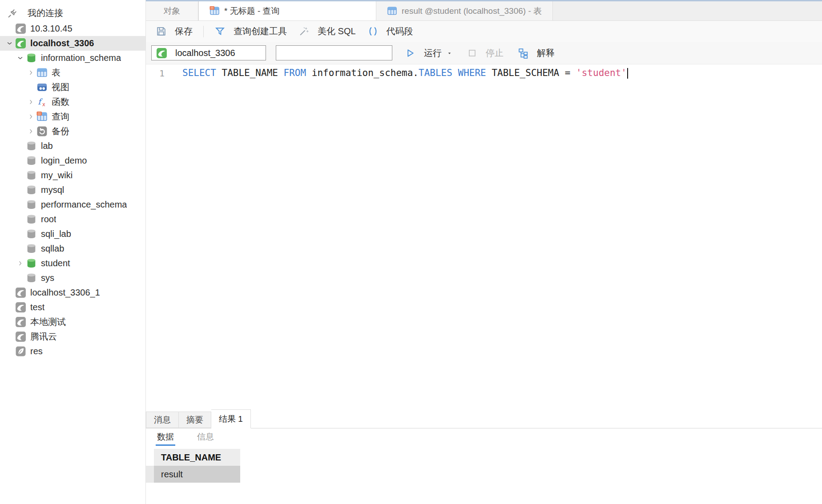  Describe the element at coordinates (45, 13) in the screenshot. I see `connections-root-label: 我的连接` at that location.